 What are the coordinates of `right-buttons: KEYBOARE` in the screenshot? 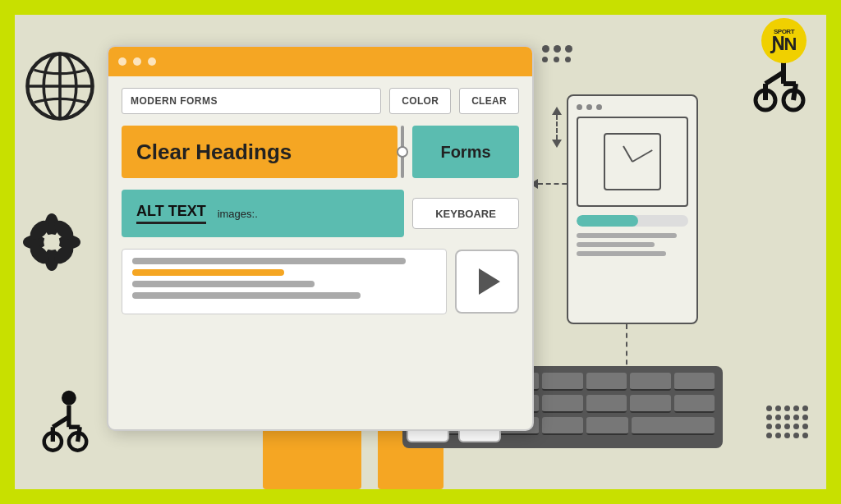 It's located at (466, 213).